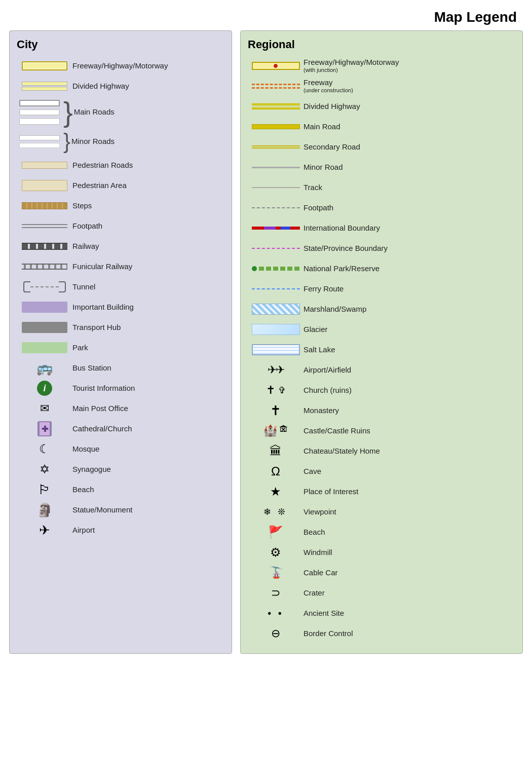 Image resolution: width=532 pixels, height=777 pixels. What do you see at coordinates (341, 451) in the screenshot?
I see `reg-chateau-label: Chateau/Stately Home` at bounding box center [341, 451].